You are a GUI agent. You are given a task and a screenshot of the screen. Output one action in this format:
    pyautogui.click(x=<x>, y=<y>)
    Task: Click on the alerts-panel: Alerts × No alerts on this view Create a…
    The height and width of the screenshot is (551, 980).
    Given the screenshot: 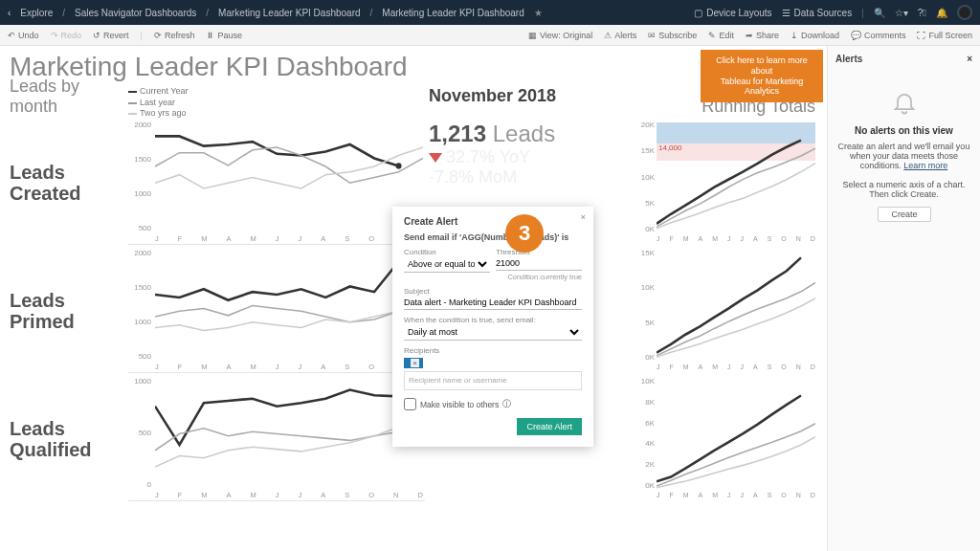 What is the action you would take?
    pyautogui.click(x=903, y=298)
    